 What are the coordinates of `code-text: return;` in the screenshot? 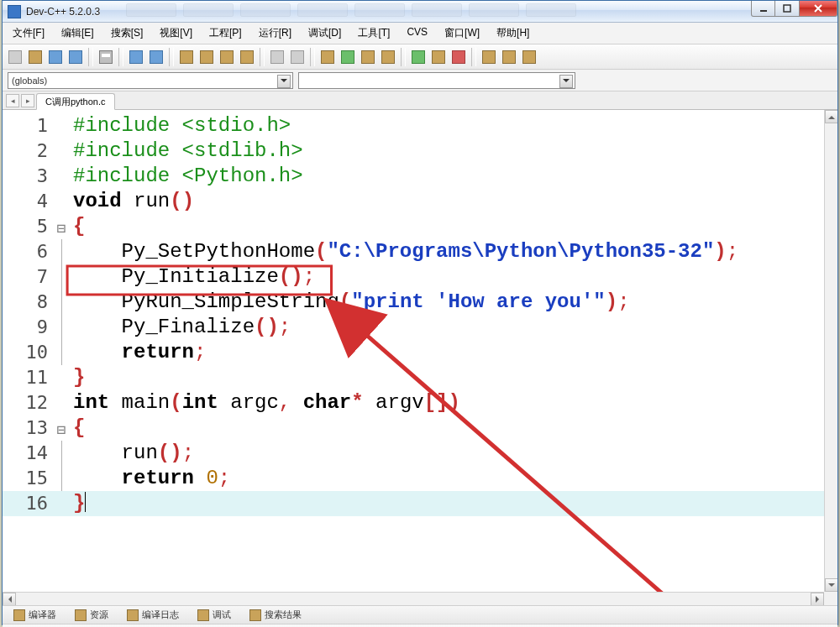 It's located at (137, 353).